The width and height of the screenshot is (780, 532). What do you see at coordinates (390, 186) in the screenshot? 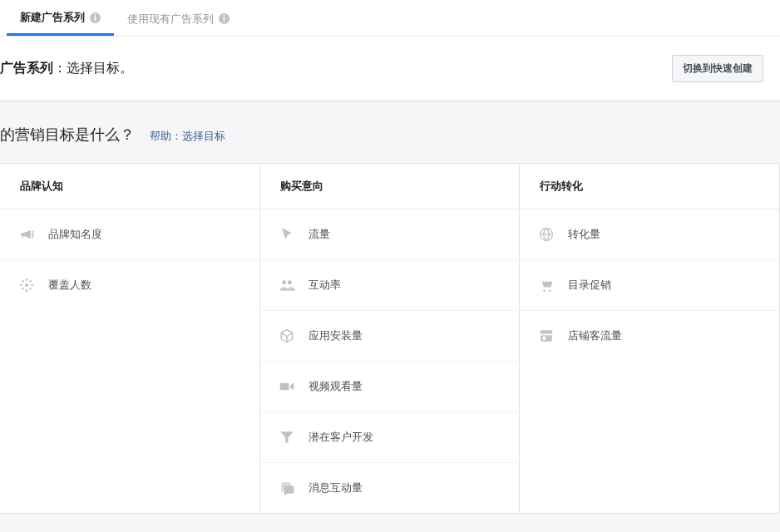
I see `column-header: 购买意向` at bounding box center [390, 186].